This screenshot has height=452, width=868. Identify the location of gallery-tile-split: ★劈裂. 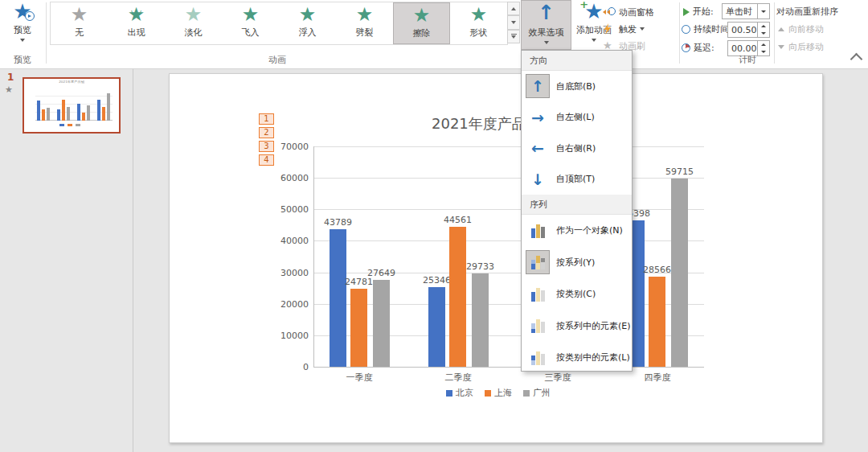
(365, 23).